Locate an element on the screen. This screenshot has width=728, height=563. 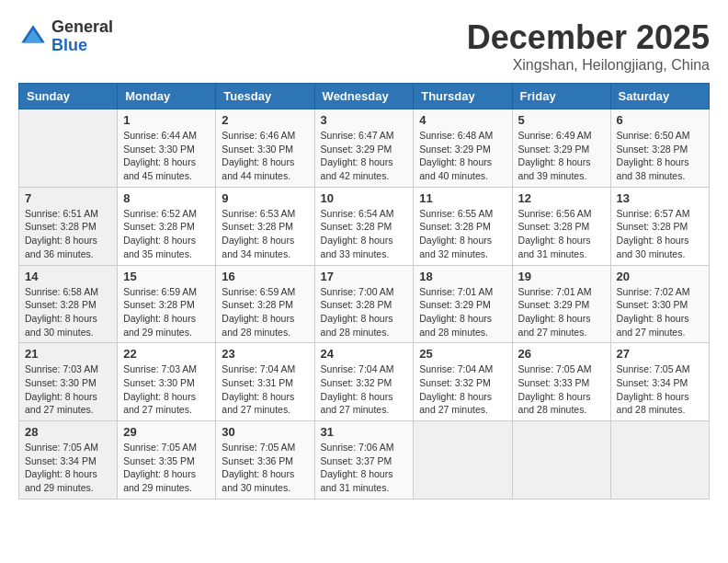
logo-general-text: General is located at coordinates (83, 28).